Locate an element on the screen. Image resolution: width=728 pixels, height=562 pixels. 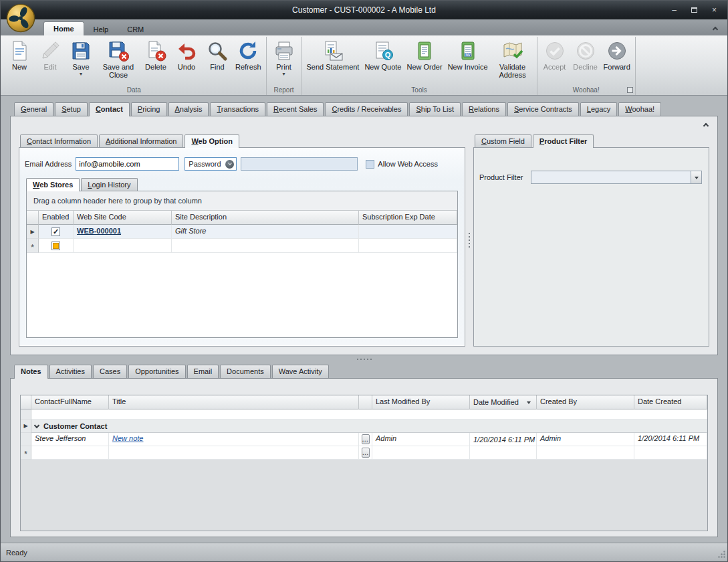
ribbon-tab-help: Help is located at coordinates (102, 29).